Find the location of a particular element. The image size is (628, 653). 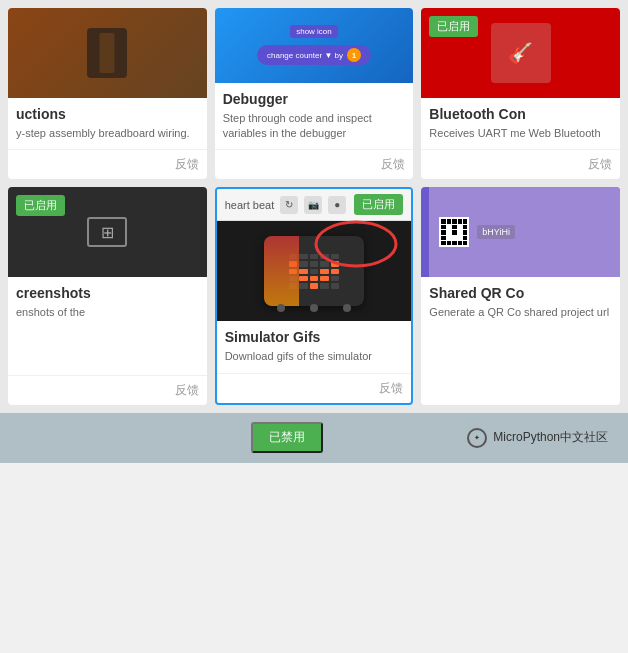

disabled-button: 已禁用 is located at coordinates (287, 438).